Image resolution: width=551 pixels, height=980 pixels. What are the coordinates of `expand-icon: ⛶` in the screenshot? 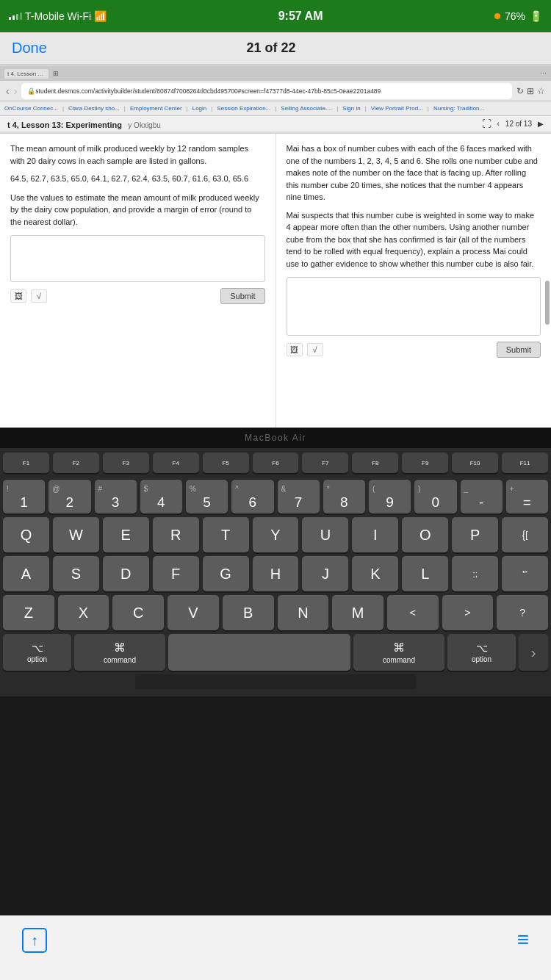 It's located at (486, 123).